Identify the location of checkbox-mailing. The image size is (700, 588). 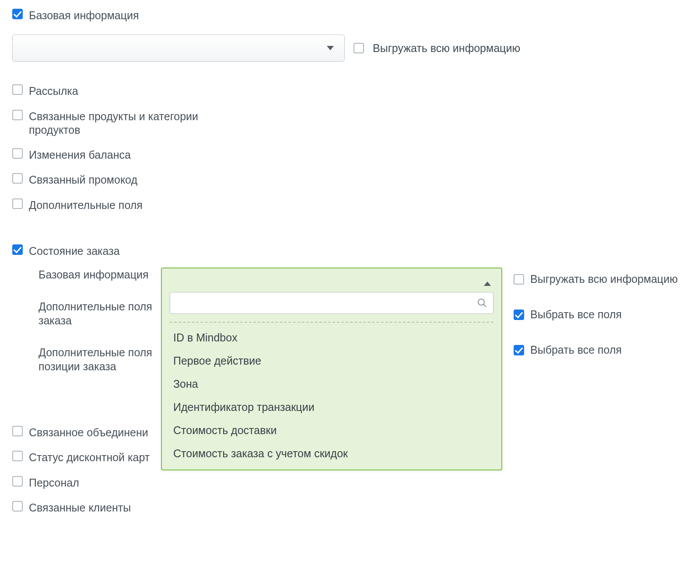
(18, 90).